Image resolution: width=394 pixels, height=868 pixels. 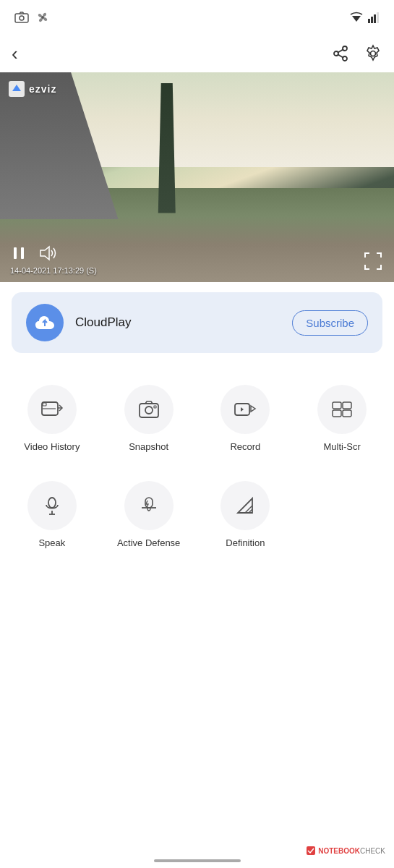 I want to click on ezviz-logo: ezviz, so click(x=33, y=89).